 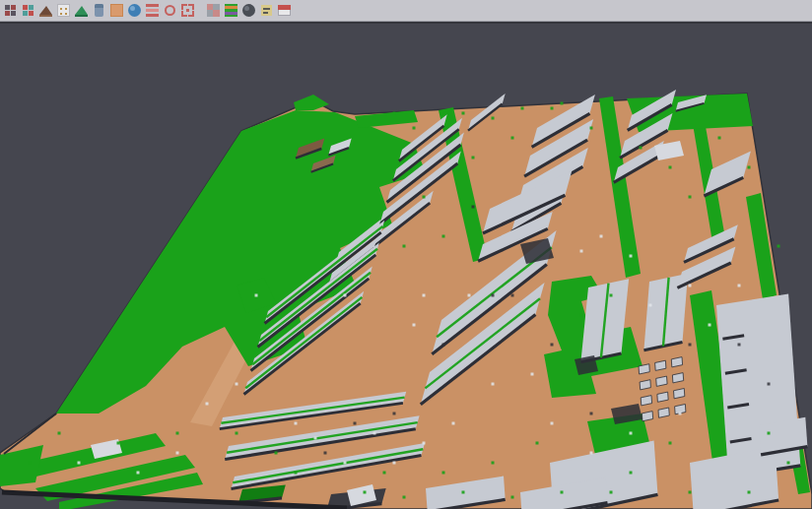 What do you see at coordinates (169, 11) in the screenshot?
I see `toolbar-button-red-ring` at bounding box center [169, 11].